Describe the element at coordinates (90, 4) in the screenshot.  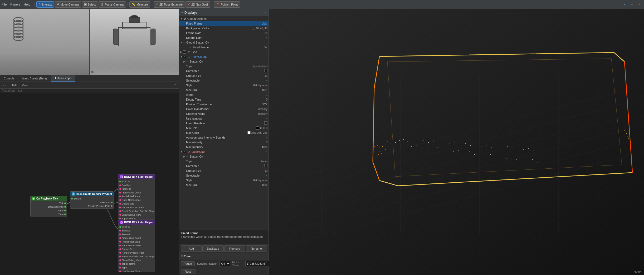
I see `select-button: ▣ Select` at that location.